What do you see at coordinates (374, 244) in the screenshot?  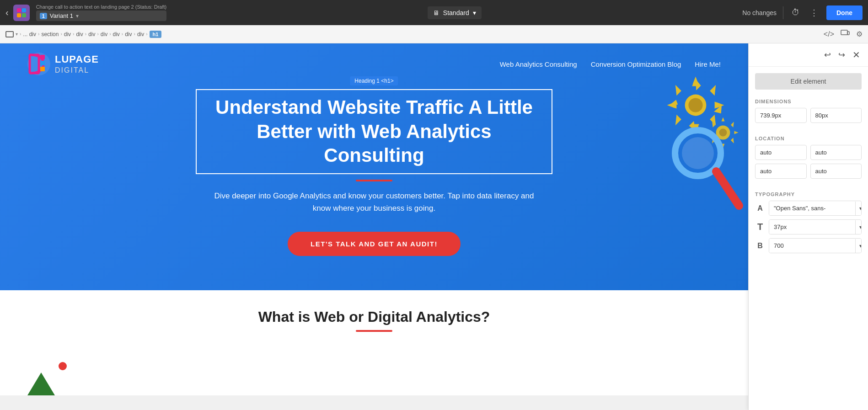 I see `hero-cta-button: LET'S TALK AND GET AN AUDIT!` at bounding box center [374, 244].